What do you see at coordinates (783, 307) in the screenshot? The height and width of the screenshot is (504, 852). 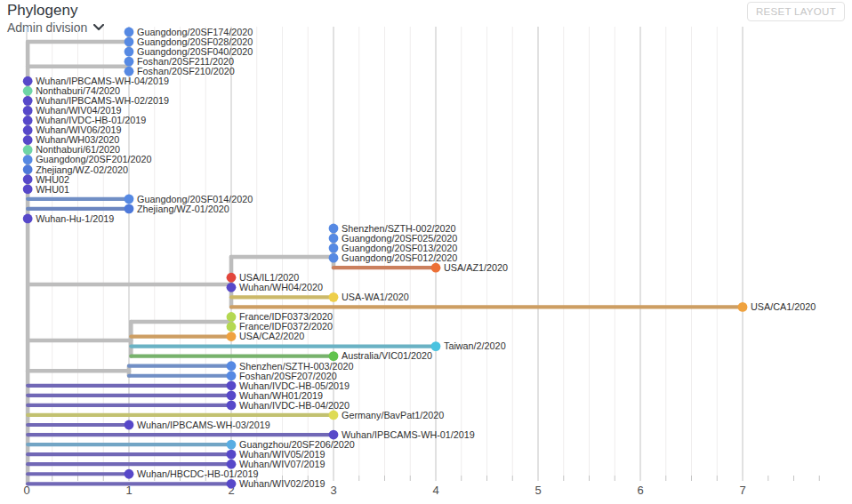 I see `tree-tip-label: USA/CA1/2020` at bounding box center [783, 307].